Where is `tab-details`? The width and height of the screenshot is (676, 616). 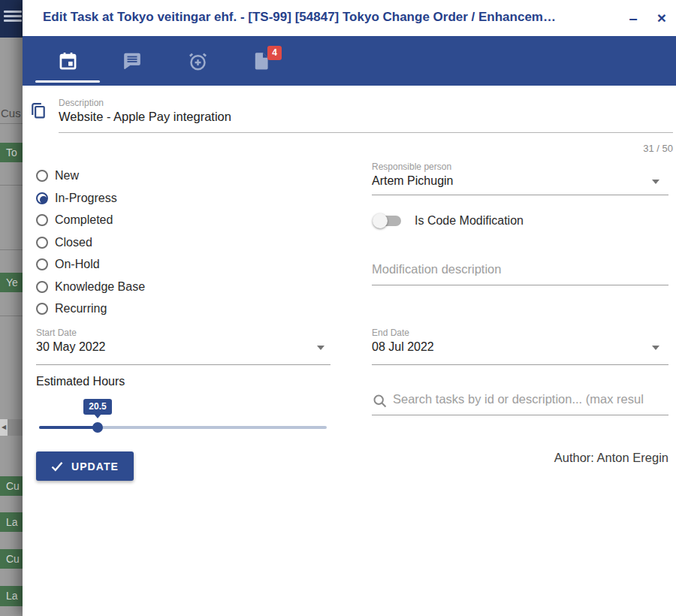
tab-details is located at coordinates (68, 61).